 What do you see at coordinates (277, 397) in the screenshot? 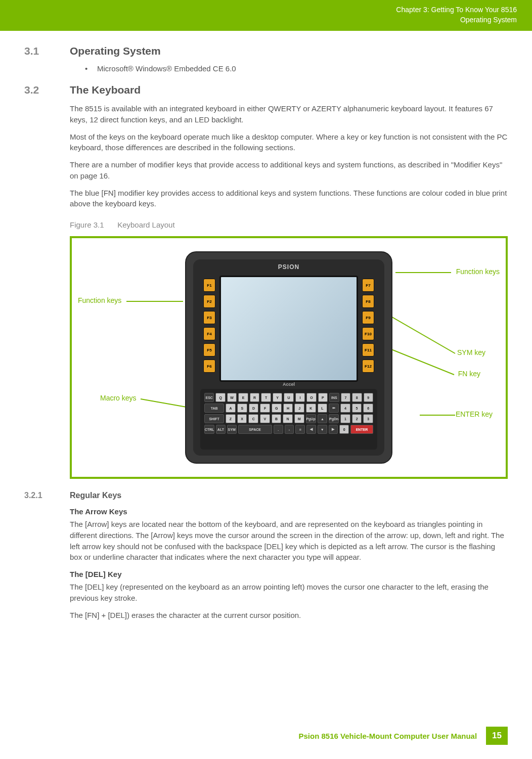
I see `key: Y` at bounding box center [277, 397].